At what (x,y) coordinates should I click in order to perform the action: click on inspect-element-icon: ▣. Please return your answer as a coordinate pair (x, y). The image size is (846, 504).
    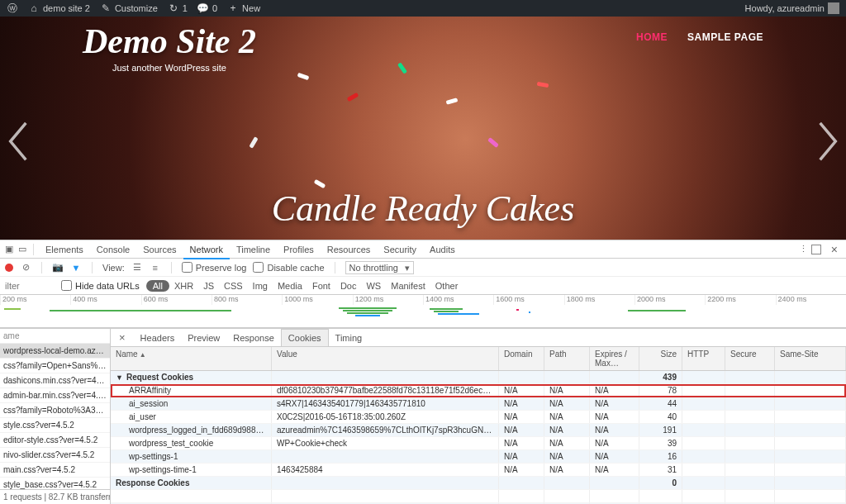
    Looking at the image, I should click on (9, 250).